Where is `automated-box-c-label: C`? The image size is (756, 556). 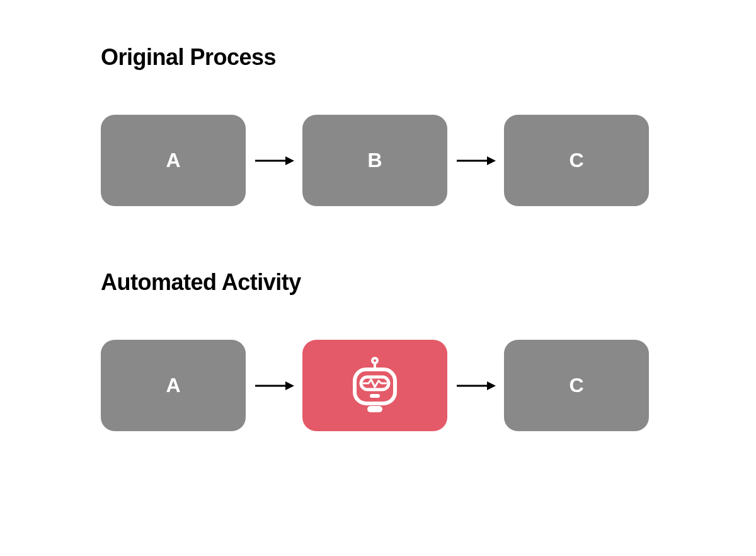
automated-box-c-label: C is located at coordinates (576, 386).